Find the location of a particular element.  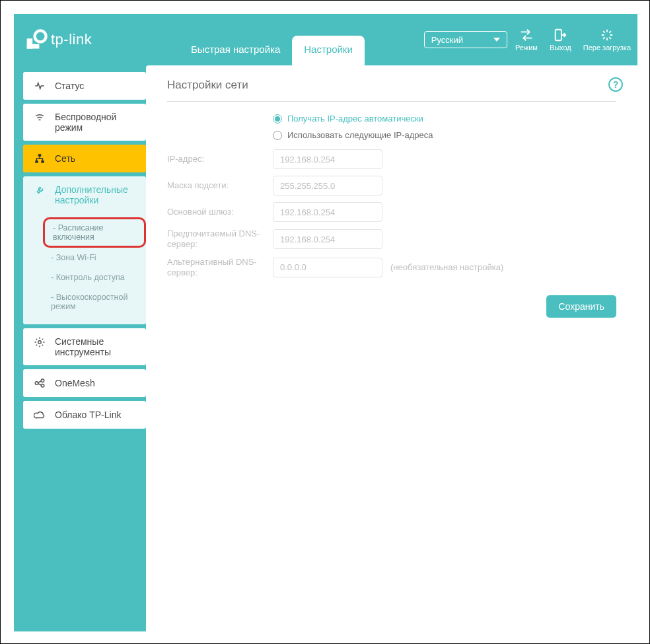

sidebar-item-label: Статус is located at coordinates (69, 86).